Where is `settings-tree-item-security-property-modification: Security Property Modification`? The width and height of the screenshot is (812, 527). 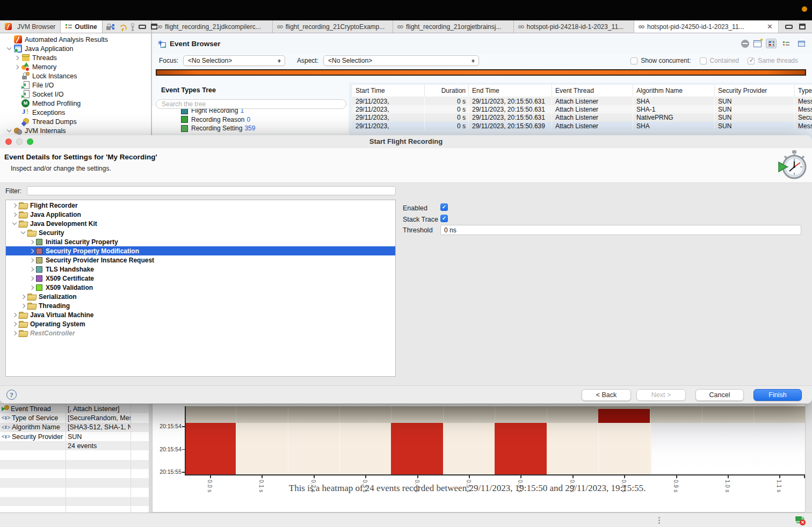
settings-tree-item-security-property-modification: Security Property Modification is located at coordinates (201, 251).